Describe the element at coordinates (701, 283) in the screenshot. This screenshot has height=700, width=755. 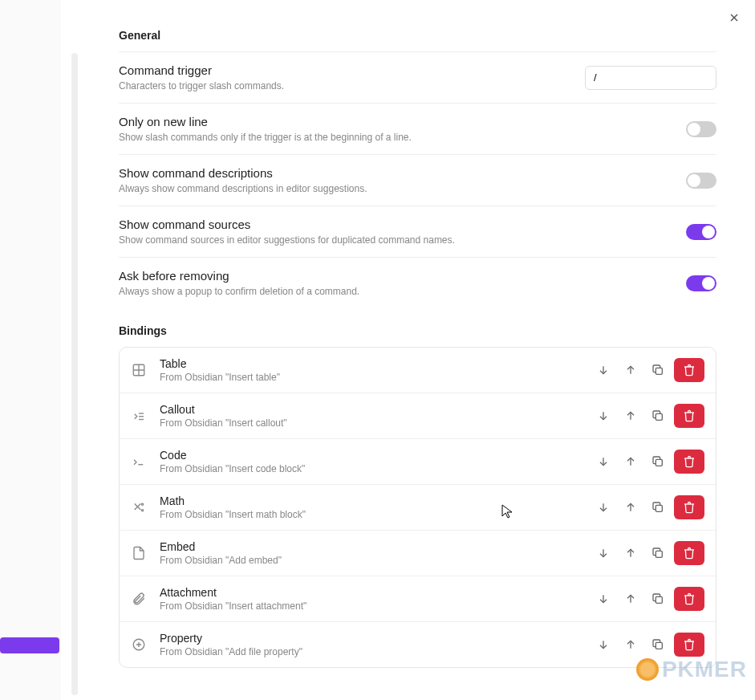
I see `toggle-ask-before-removing` at that location.